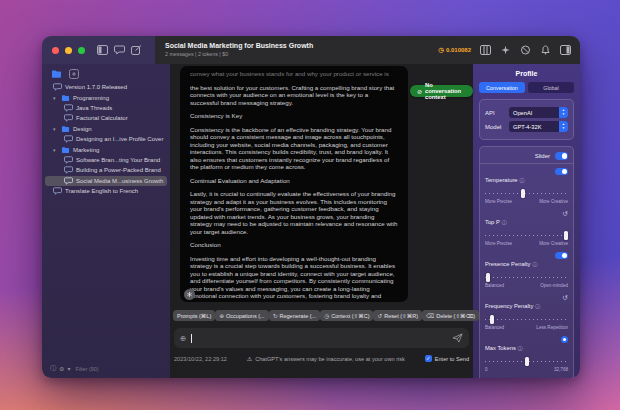  Describe the element at coordinates (74, 74) in the screenshot. I see `new-chat-icon` at that location.